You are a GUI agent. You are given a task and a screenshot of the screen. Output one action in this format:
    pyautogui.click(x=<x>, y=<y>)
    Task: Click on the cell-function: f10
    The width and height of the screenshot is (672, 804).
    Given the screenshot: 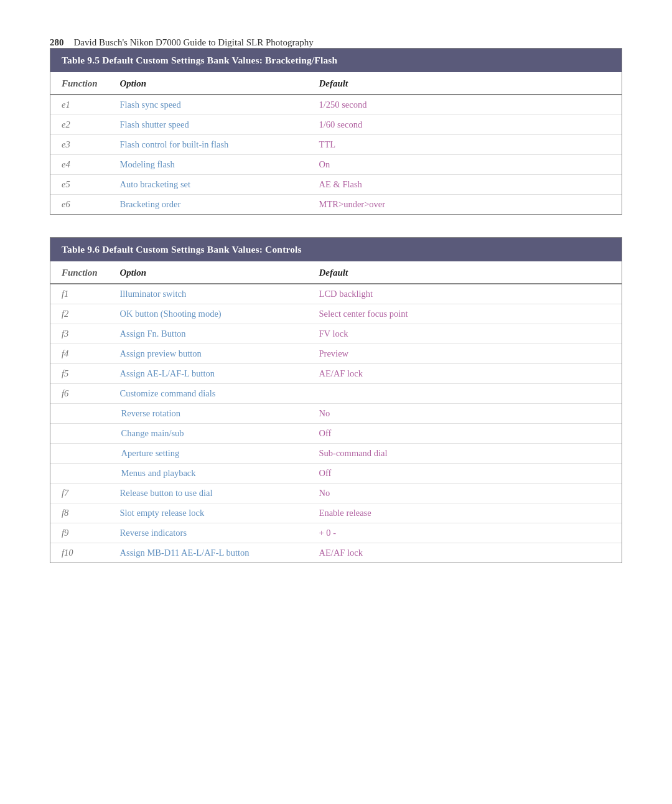 What is the action you would take?
    pyautogui.click(x=80, y=553)
    